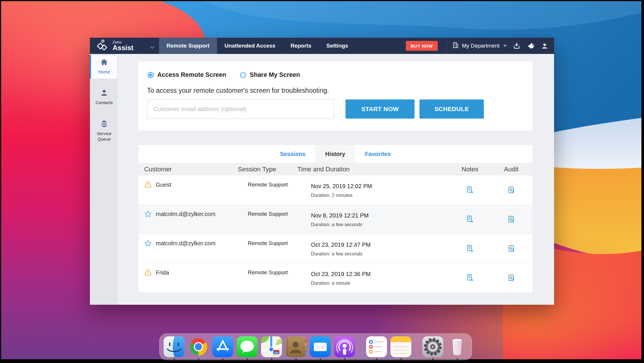 The width and height of the screenshot is (644, 363). What do you see at coordinates (104, 97) in the screenshot?
I see `sidebar-item-contacts: Contacts` at bounding box center [104, 97].